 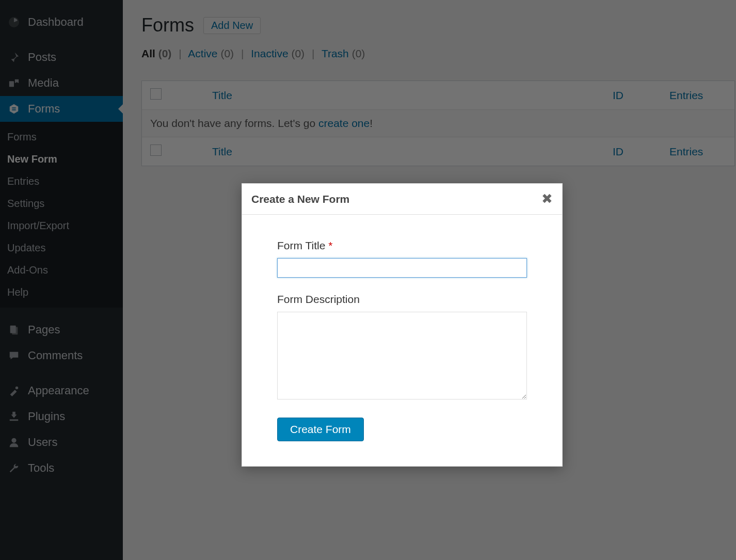 I want to click on modal-header: Create a New Form ✖, so click(x=402, y=199).